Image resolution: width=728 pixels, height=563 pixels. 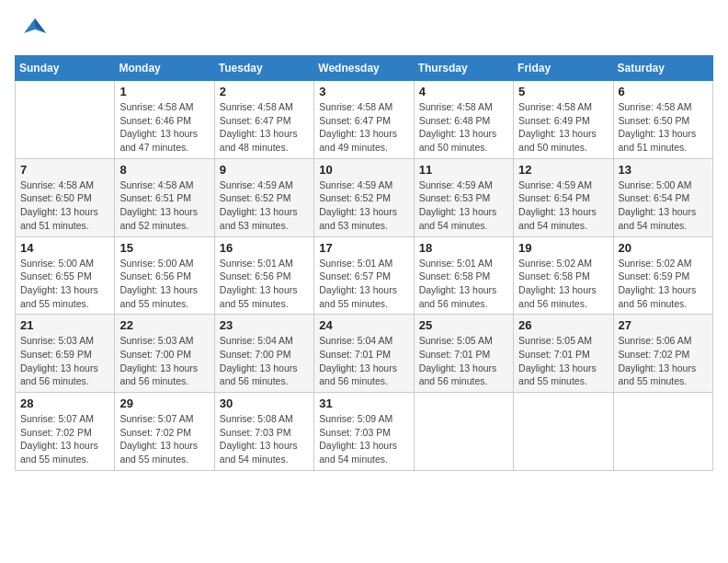 I want to click on day-info: Sunrise: 5:01 AM Sunset: 6:56 PM Dayligh…, so click(x=265, y=283).